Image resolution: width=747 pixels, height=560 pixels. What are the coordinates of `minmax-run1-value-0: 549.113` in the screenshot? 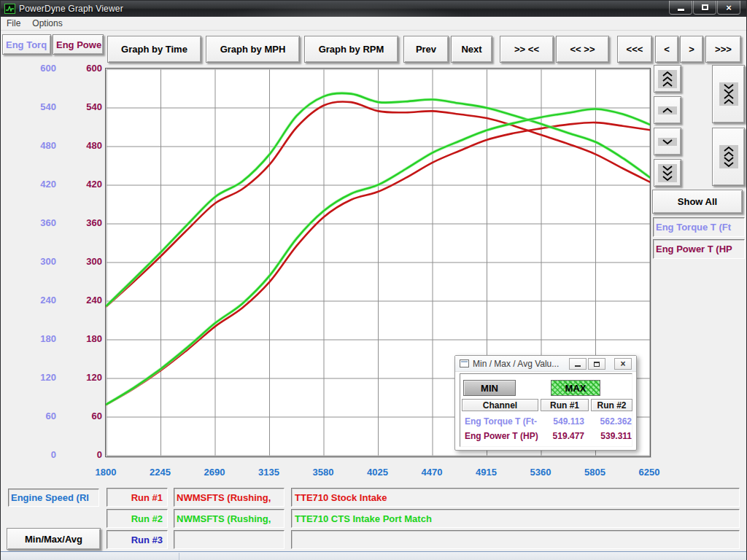 It's located at (560, 421).